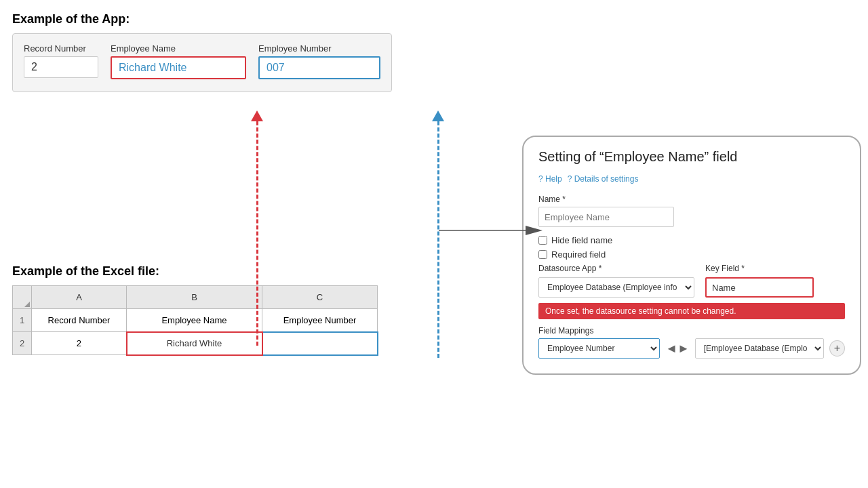  Describe the element at coordinates (692, 179) in the screenshot. I see `settings-links: ? Help ? Details of settings` at that location.